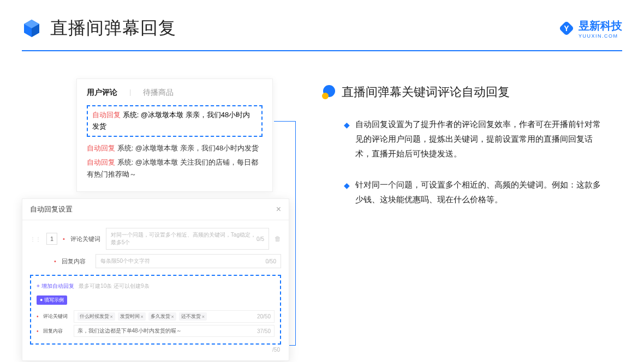  Describe the element at coordinates (591, 28) in the screenshot. I see `brand-logo: Y 昱新科技 YUUXIN.COM` at that location.